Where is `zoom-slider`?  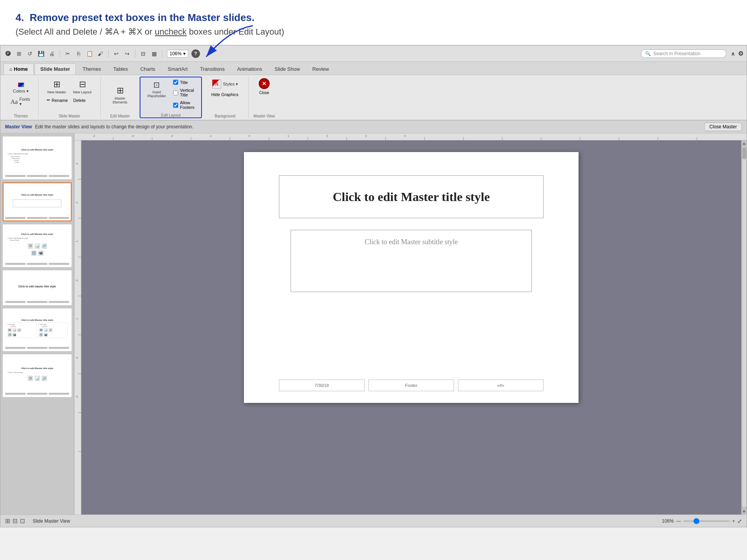
zoom-slider is located at coordinates (707, 521).